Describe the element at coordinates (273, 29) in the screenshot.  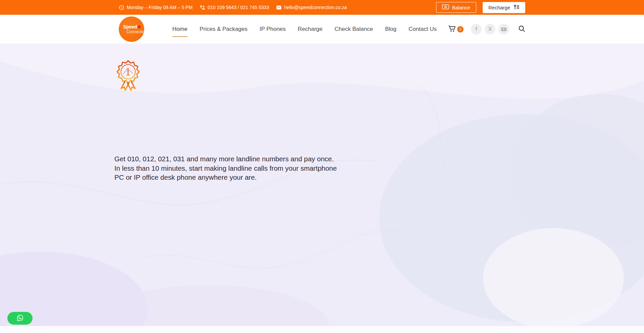
I see `nav-item-ip-phones: IP Phones` at that location.